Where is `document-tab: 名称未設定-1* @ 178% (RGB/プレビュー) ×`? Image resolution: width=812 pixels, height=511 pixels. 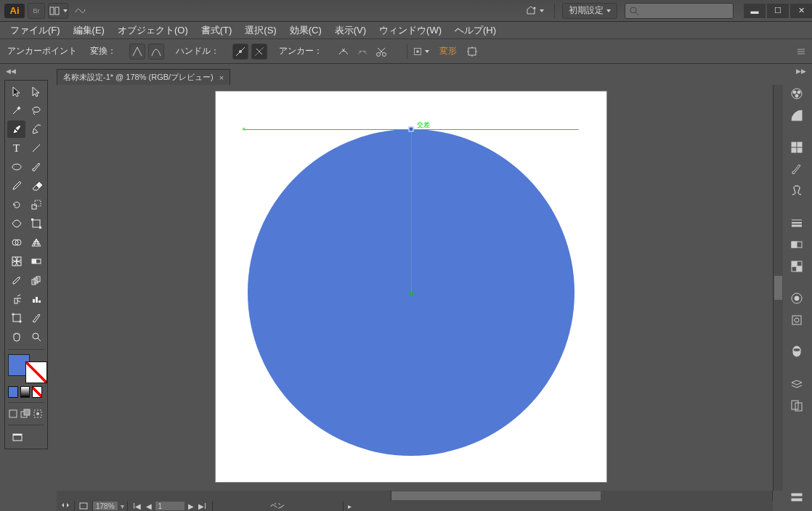
document-tab: 名称未設定-1* @ 178% (RGB/プレビュー) × is located at coordinates (144, 77).